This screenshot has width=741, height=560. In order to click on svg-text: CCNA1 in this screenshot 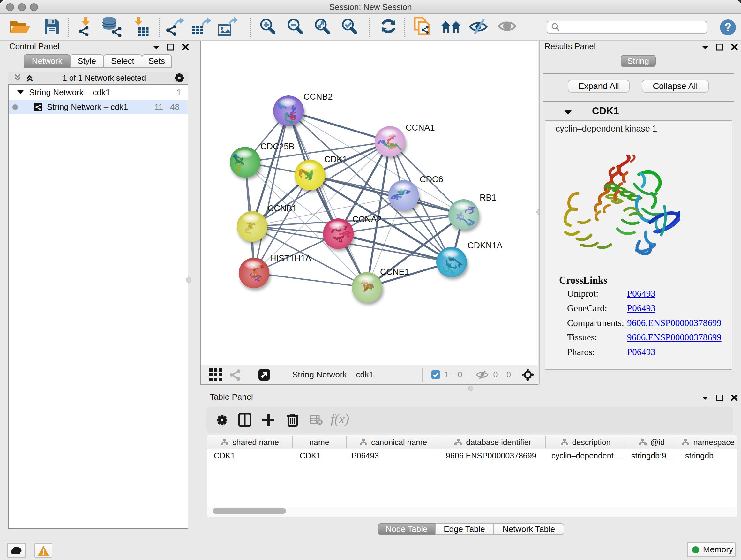, I will do `click(420, 128)`.